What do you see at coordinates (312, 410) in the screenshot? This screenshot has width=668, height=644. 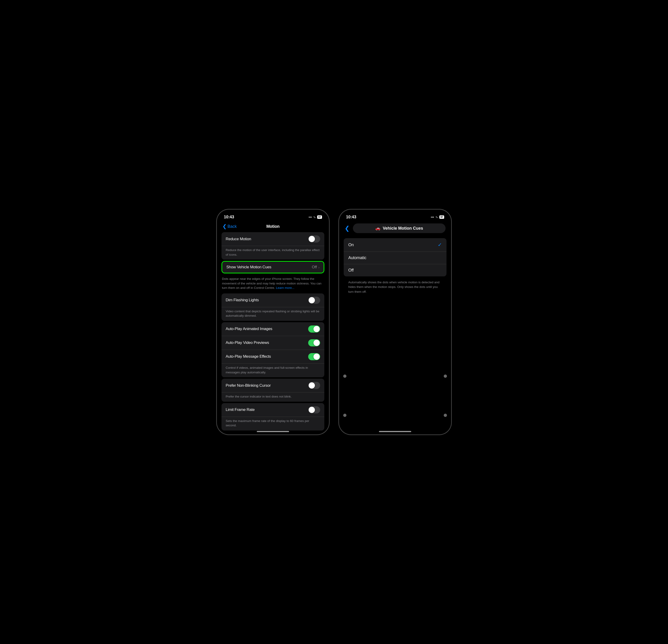 I see `frame-rate-knob` at bounding box center [312, 410].